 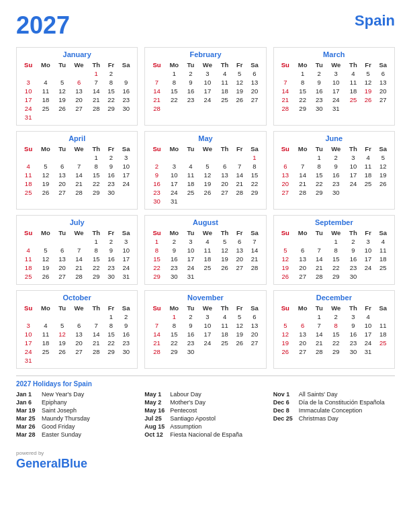 I want to click on cal-day: 11, so click(x=224, y=82).